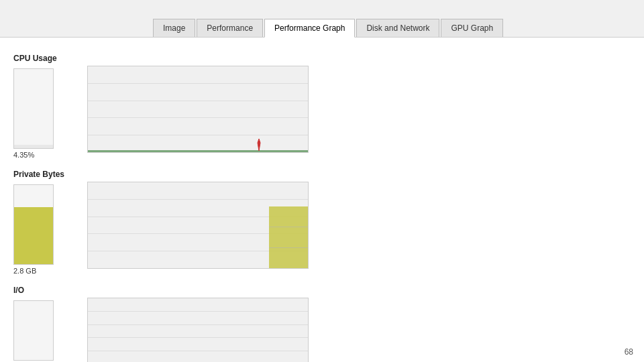 The width and height of the screenshot is (644, 362). I want to click on cpu-graph-panel, so click(198, 109).